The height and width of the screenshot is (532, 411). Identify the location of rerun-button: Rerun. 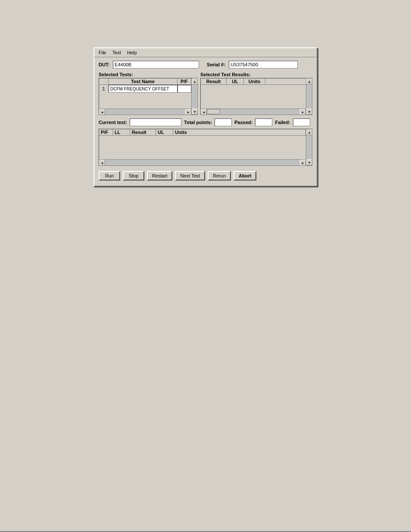
(219, 176).